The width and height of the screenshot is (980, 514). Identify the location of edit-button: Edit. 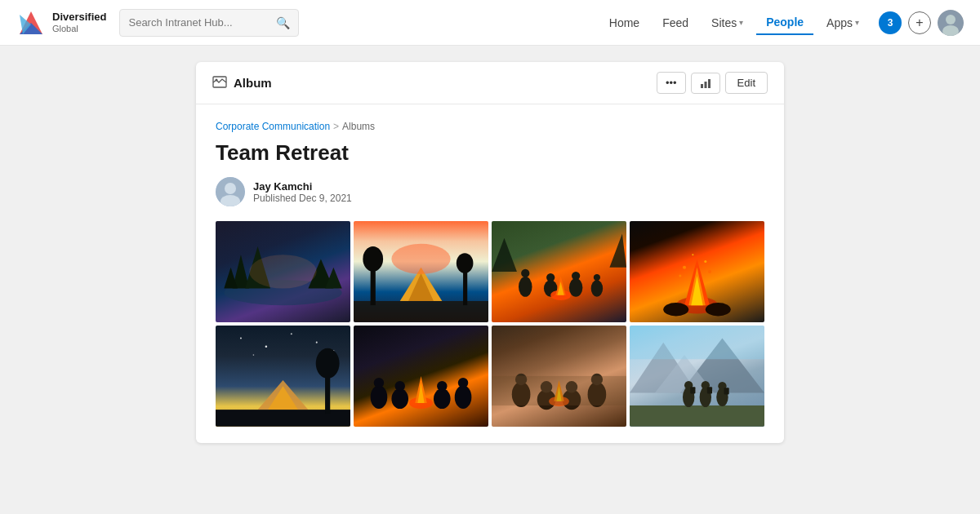
(746, 83).